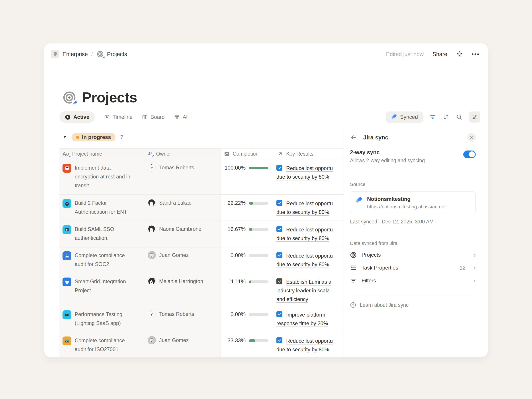  I want to click on data-synced-label: Data synced from Jira, so click(413, 243).